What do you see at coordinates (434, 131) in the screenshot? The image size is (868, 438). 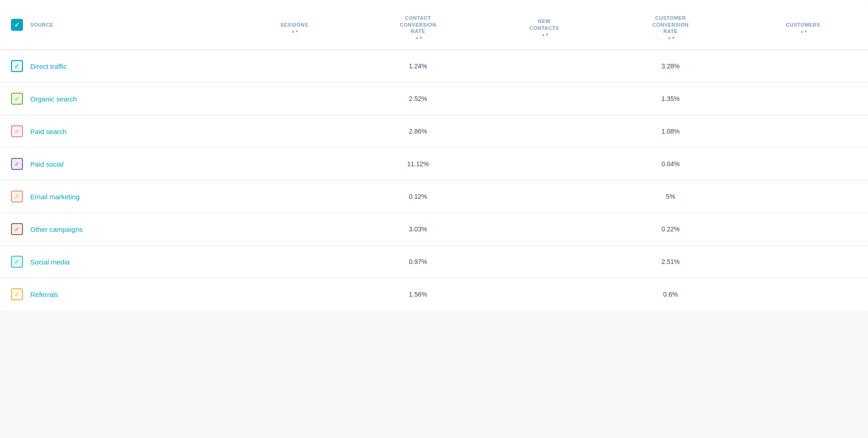 I see `table-row: ✓ Paid search 2.86%1.08%` at bounding box center [434, 131].